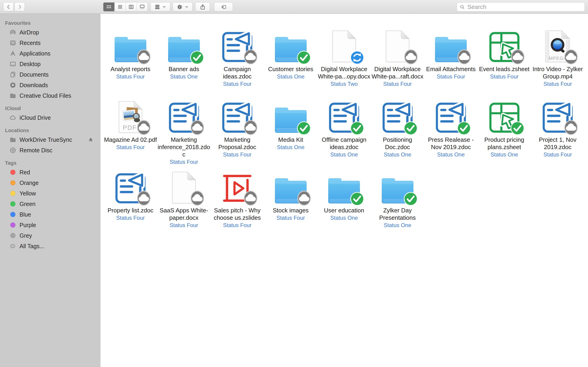  What do you see at coordinates (50, 235) in the screenshot?
I see `sidebar-item-grey: Grey` at bounding box center [50, 235].